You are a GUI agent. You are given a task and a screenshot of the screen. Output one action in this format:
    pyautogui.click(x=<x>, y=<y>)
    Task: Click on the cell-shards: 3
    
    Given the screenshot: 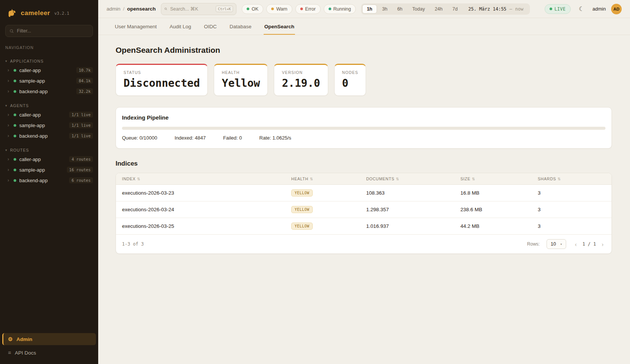 What is the action you would take?
    pyautogui.click(x=572, y=210)
    